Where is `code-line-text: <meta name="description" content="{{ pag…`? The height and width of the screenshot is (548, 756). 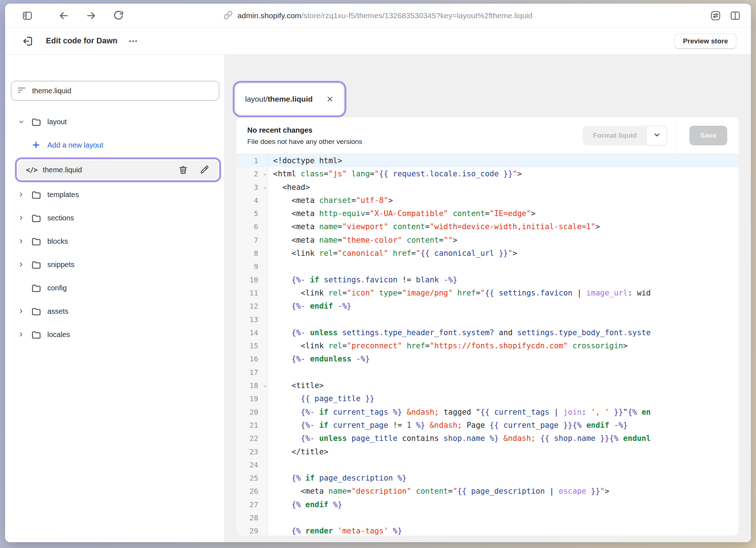 code-line-text: <meta name="description" content="{{ pag… is located at coordinates (503, 491).